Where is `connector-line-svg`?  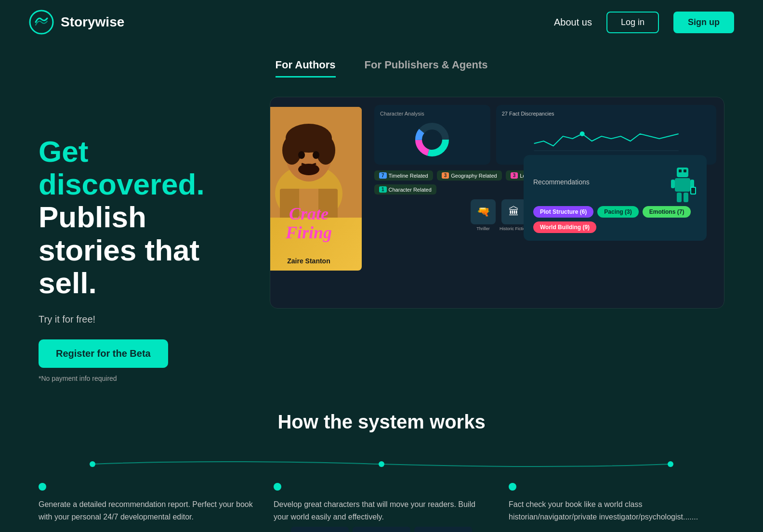
connector-line-svg is located at coordinates (382, 464).